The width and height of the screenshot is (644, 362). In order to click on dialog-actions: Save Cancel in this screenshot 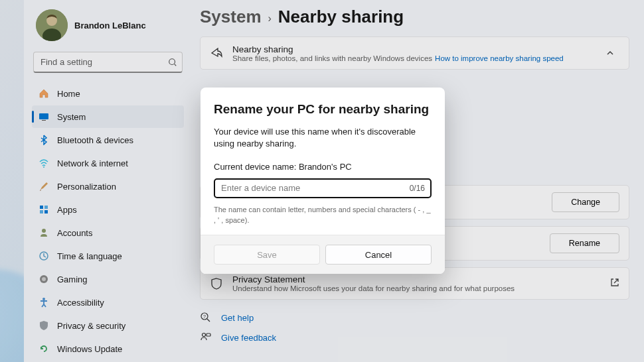, I will do `click(323, 255)`.